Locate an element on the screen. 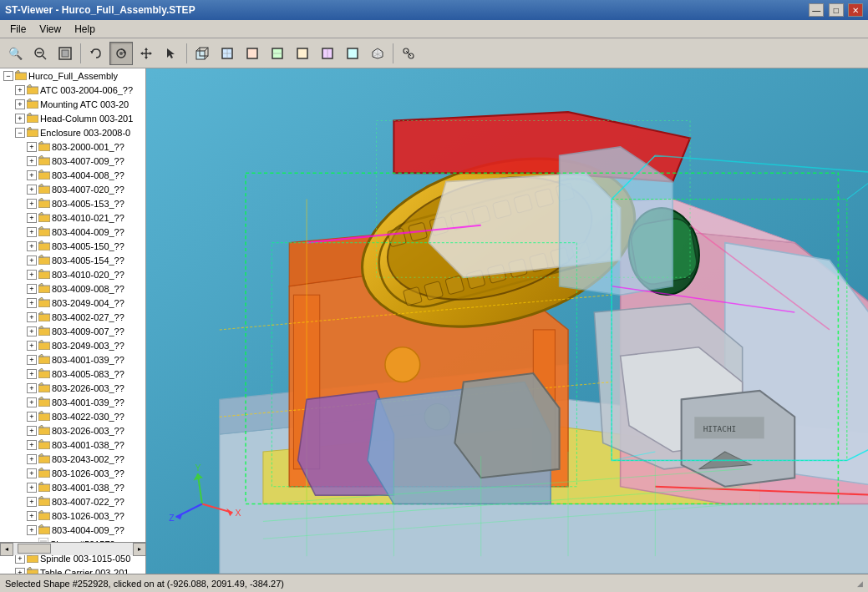  filter-button is located at coordinates (409, 53).